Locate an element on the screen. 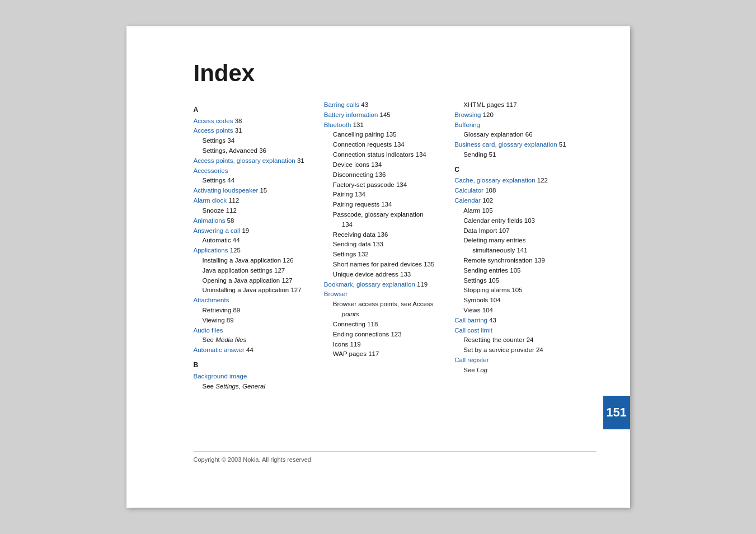  list-item: A is located at coordinates (253, 110).